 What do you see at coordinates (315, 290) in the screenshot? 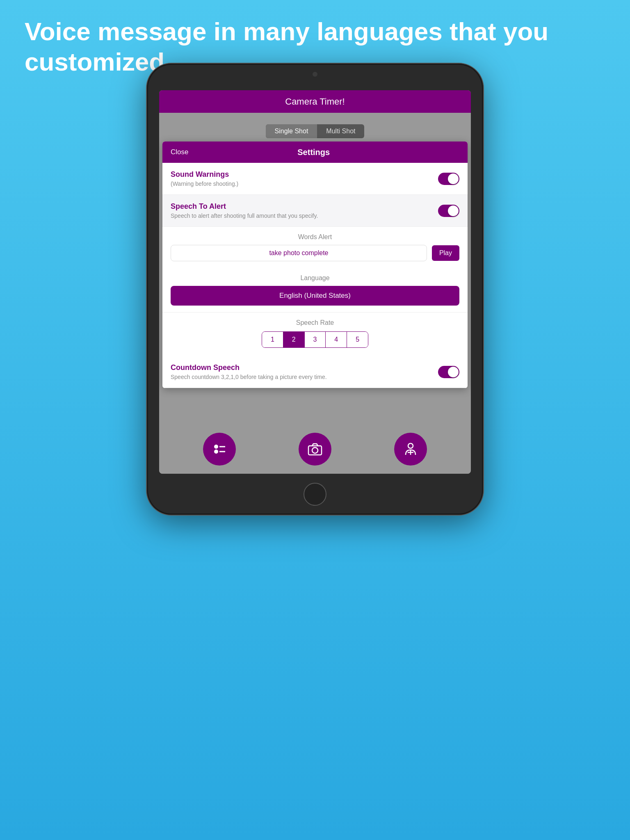
I see `language-section: Language English (United States)` at bounding box center [315, 290].